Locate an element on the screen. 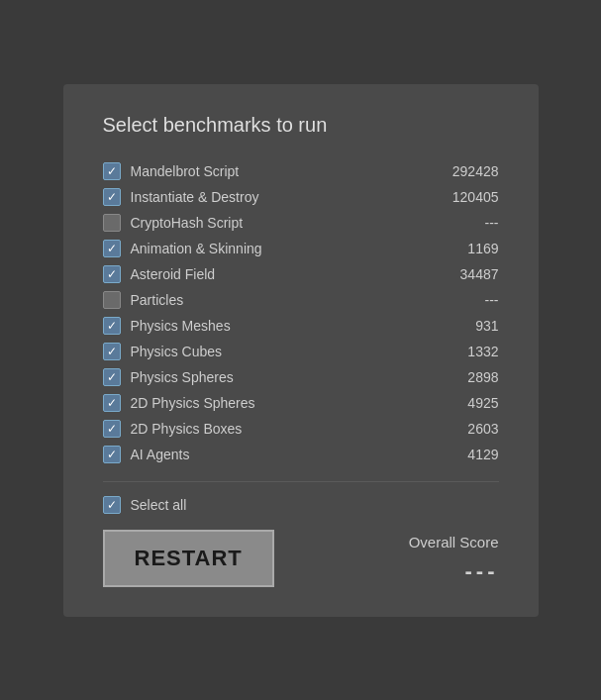 This screenshot has height=700, width=601. benchmark-checkbox-asteroid-field is located at coordinates (112, 274).